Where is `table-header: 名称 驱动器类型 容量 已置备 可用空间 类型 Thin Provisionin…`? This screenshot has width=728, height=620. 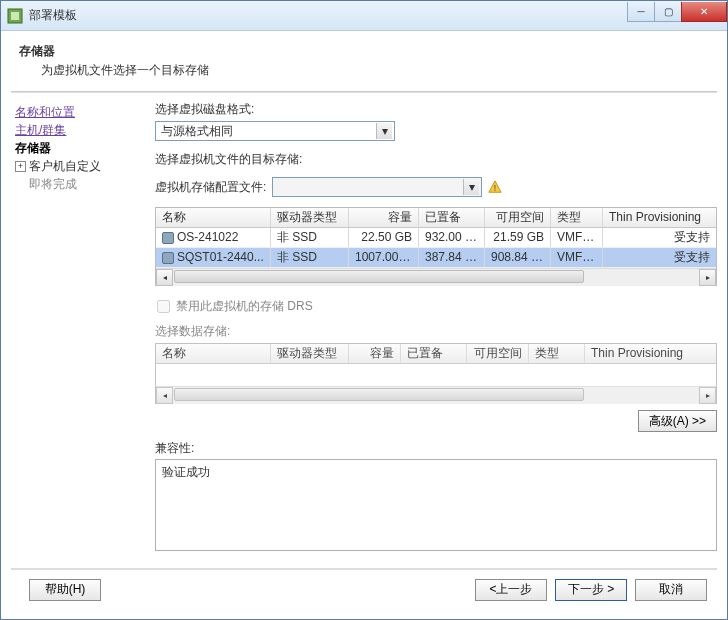 table-header: 名称 驱动器类型 容量 已置备 可用空间 类型 Thin Provisionin… is located at coordinates (436, 218).